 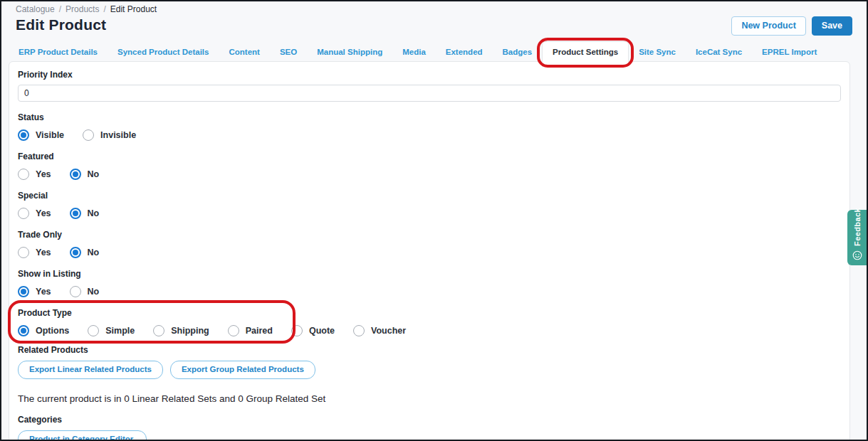 I want to click on special-section: Special Yes No, so click(x=429, y=205).